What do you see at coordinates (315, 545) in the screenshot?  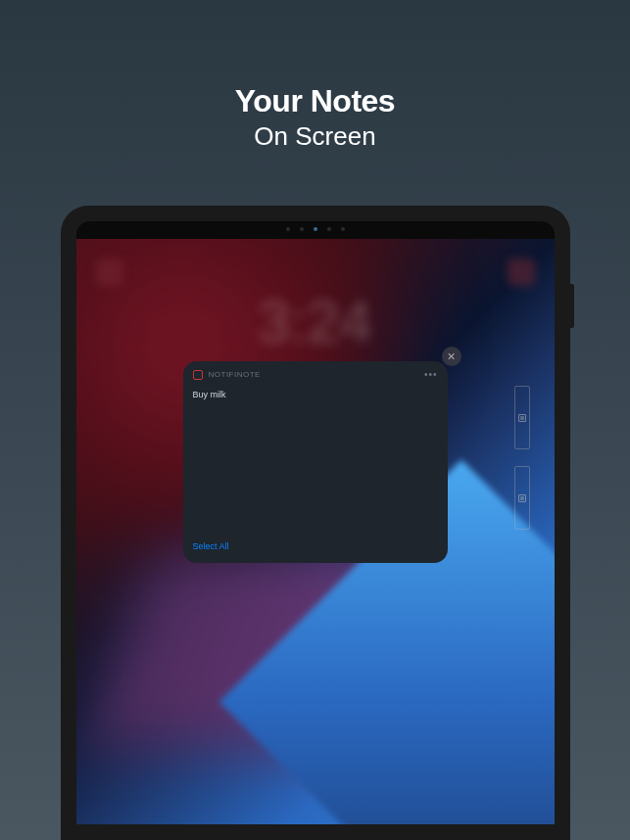 I see `widget-footer: Select All` at bounding box center [315, 545].